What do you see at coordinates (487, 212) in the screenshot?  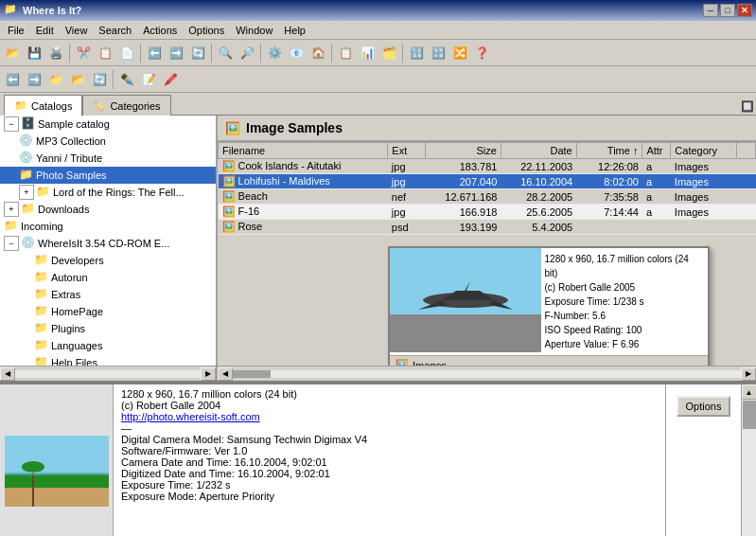 I see `table-row: 🖼️ F-16 jpg 166.918 25.6.2005 7:14:44 a …` at bounding box center [487, 212].